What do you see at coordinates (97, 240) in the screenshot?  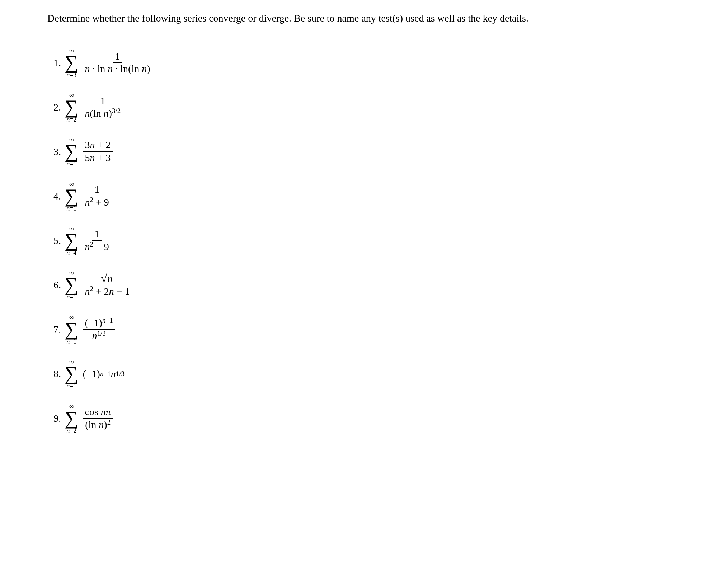 I see `fraction: 1 n2 − 9` at bounding box center [97, 240].